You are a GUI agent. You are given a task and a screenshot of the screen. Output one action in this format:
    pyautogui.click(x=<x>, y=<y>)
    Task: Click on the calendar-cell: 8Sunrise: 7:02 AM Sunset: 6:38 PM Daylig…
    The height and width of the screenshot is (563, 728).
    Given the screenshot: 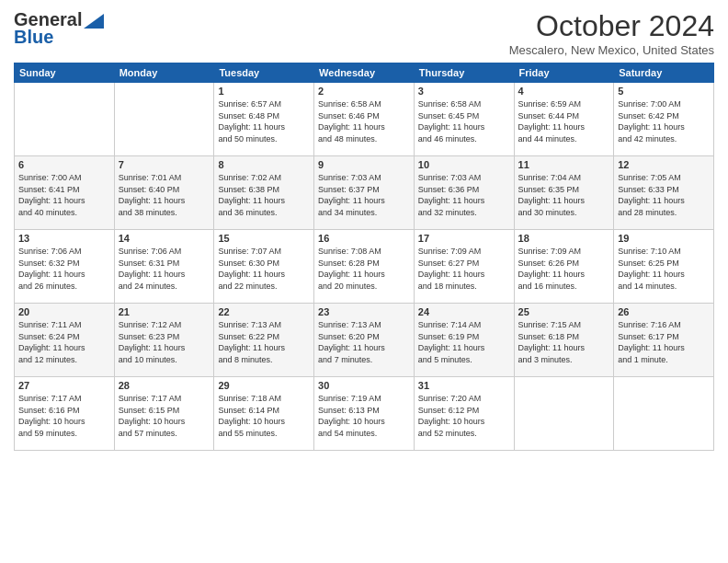 What is the action you would take?
    pyautogui.click(x=265, y=193)
    